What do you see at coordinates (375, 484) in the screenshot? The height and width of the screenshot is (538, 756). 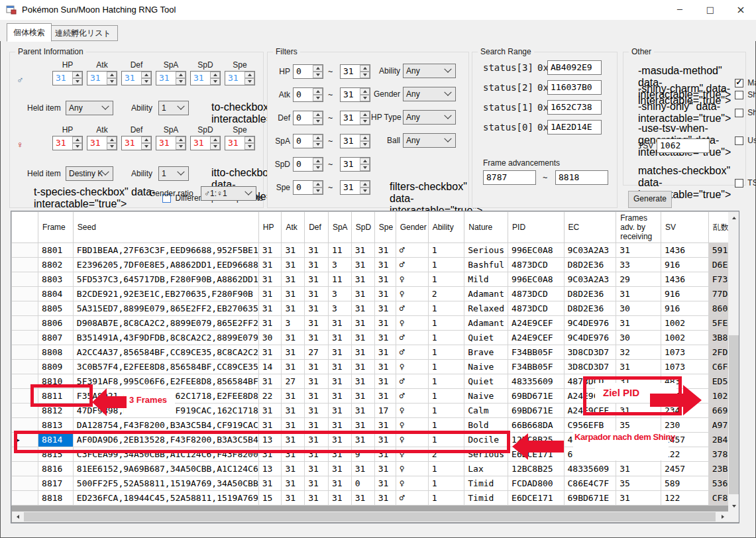 I see `table-row: 8817500FF2F5,52A58811,1519A769,34A50CBB3…` at bounding box center [375, 484].